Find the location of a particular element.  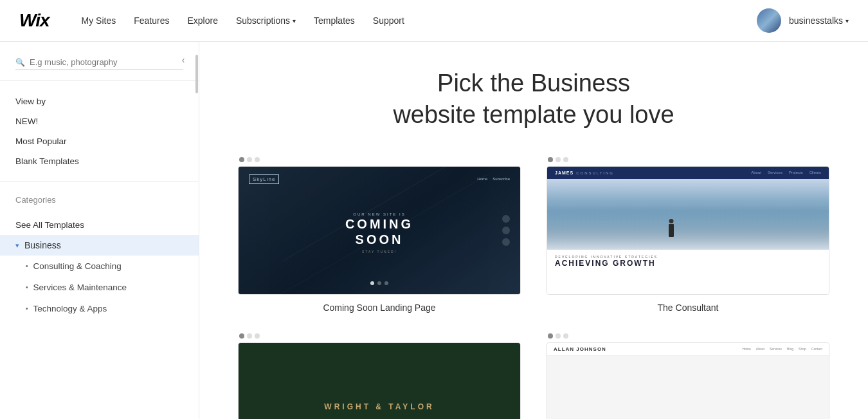

nav-link-features: Features is located at coordinates (152, 21).